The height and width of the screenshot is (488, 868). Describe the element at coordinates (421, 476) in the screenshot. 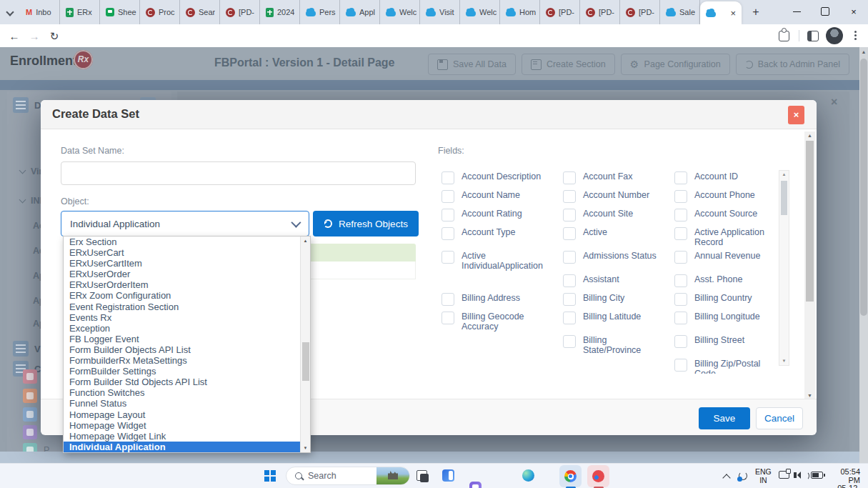

I see `task-view-icon` at that location.